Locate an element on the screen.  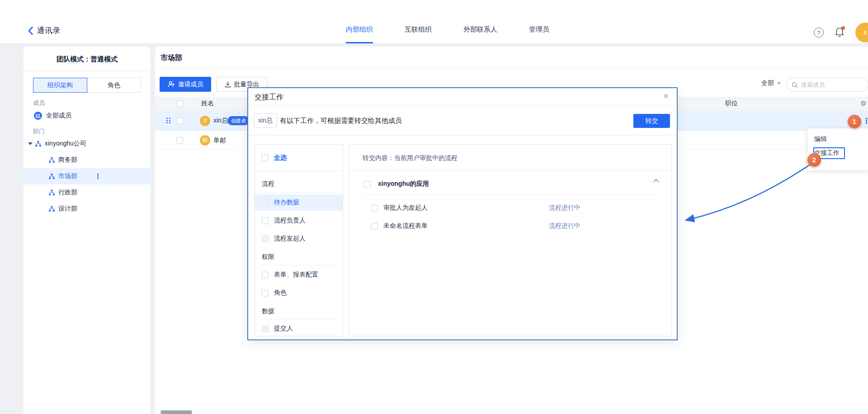
work-category-panel: 全选 流程 待办数据 流程负责人 流程发起人 权限 表单、报表配置 is located at coordinates (299, 240).